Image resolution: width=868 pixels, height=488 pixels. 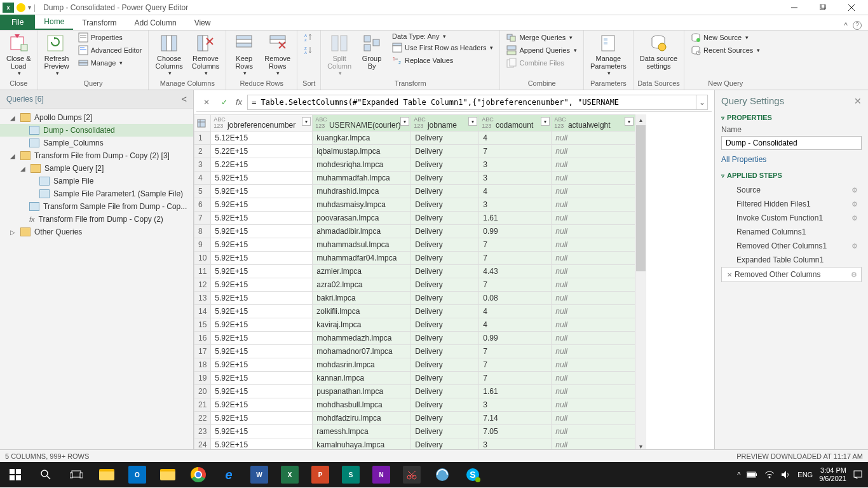 I want to click on task-view-button, so click(x=76, y=475).